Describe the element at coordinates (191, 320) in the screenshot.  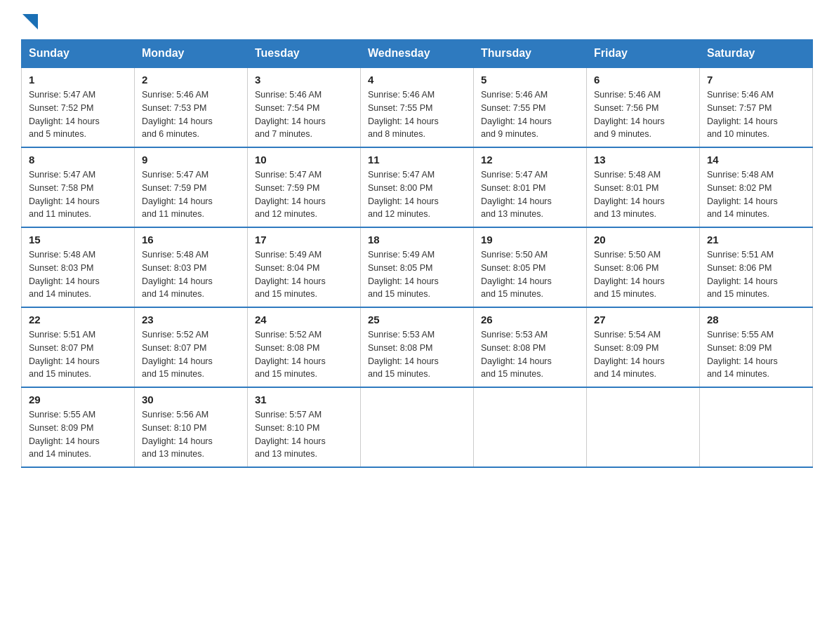
I see `day-number: 23` at that location.